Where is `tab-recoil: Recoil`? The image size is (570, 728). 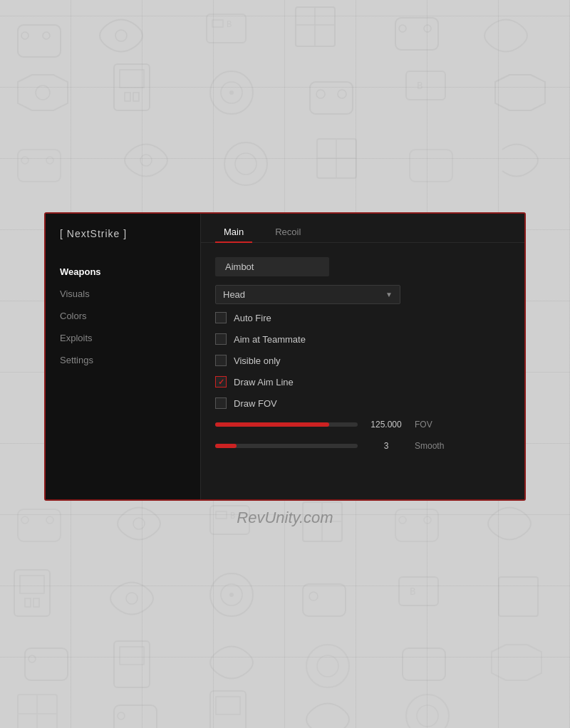 tab-recoil: Recoil is located at coordinates (288, 232).